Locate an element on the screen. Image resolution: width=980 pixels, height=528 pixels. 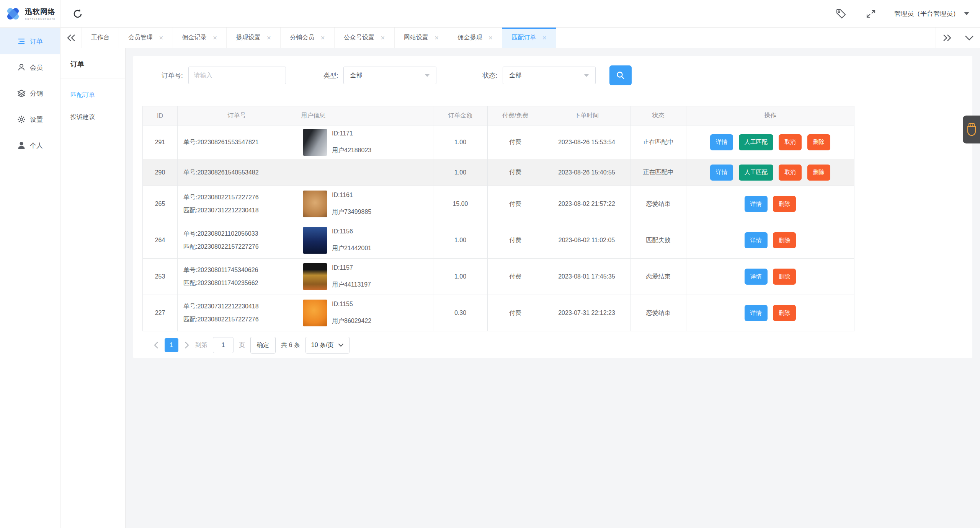
type-select: 全部 is located at coordinates (390, 75).